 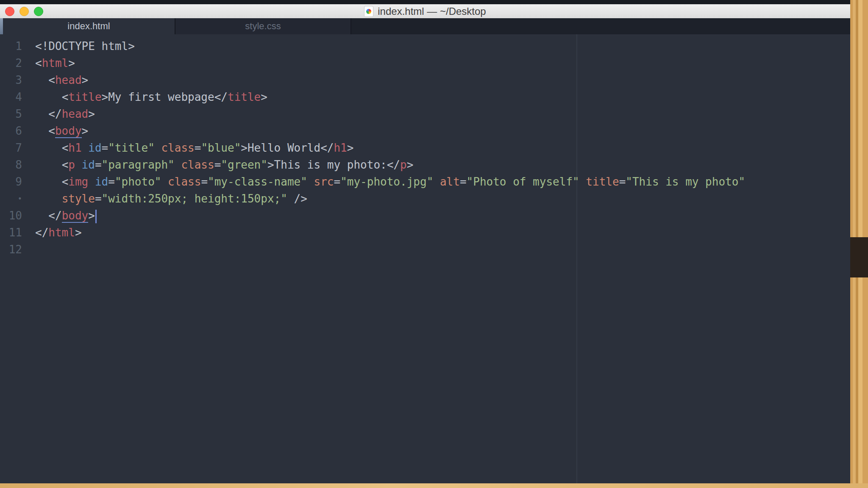 What do you see at coordinates (284, 148) in the screenshot?
I see `code-token: Hello World` at bounding box center [284, 148].